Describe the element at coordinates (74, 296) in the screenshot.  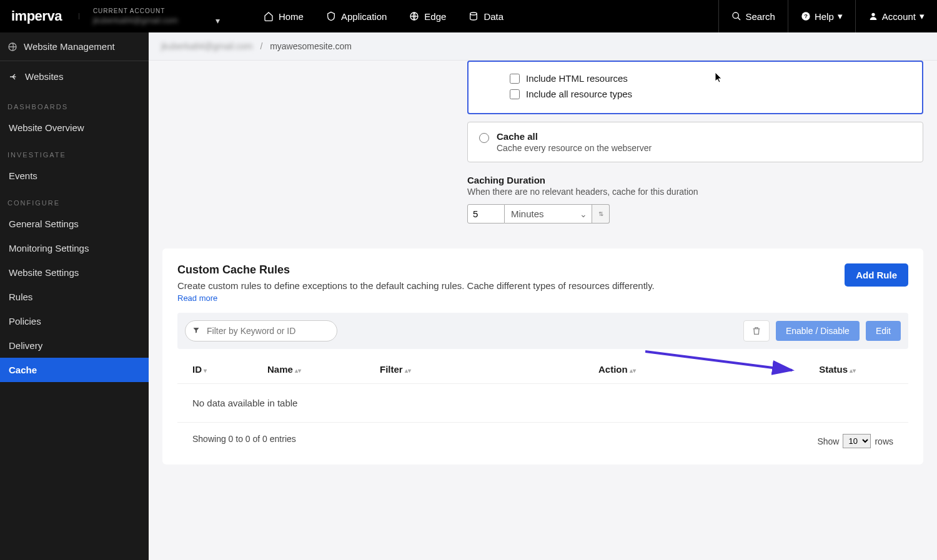
I see `sidebar: Website Management Websites DASHBOARDS W…` at that location.